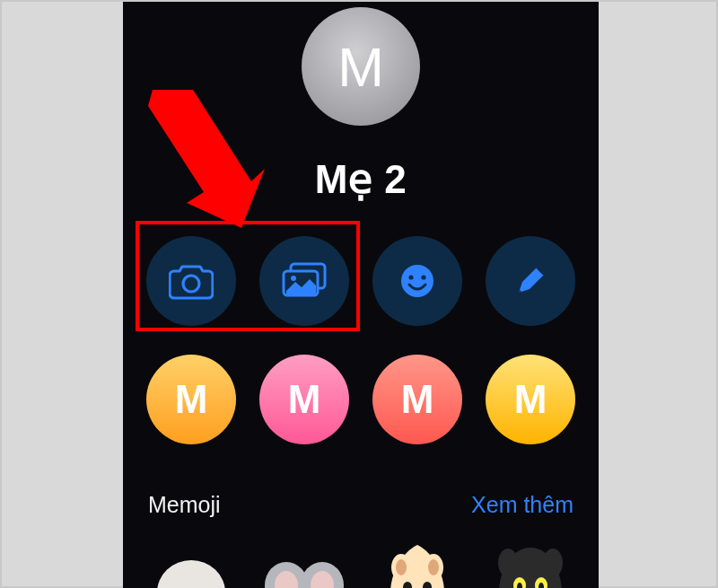 This screenshot has width=718, height=588. I want to click on memoji-row, so click(361, 564).